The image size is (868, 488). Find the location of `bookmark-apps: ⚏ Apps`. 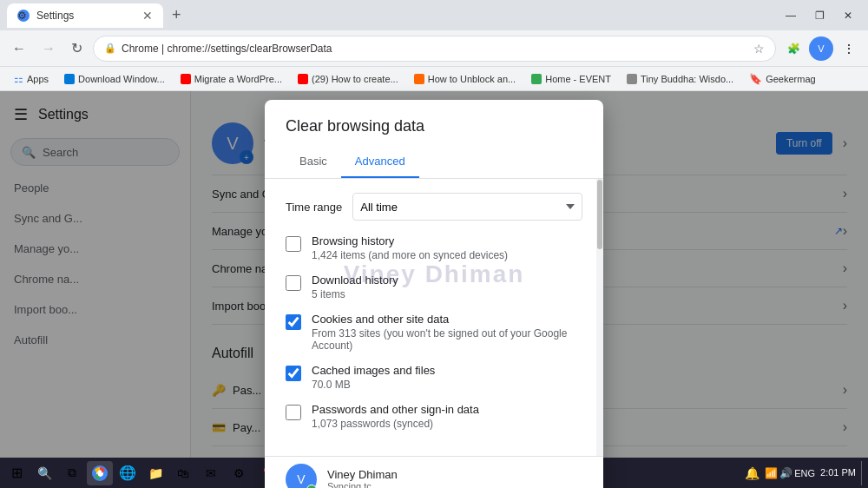

bookmark-apps: ⚏ Apps is located at coordinates (31, 79).